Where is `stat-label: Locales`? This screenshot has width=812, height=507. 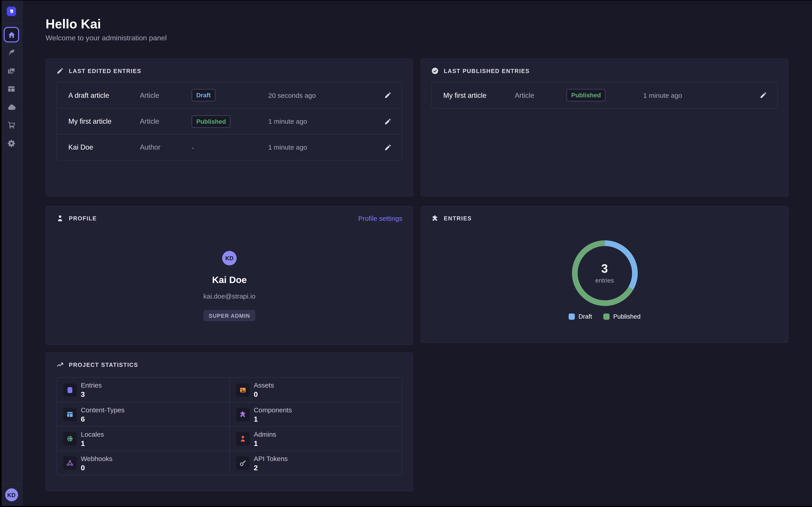 stat-label: Locales is located at coordinates (93, 434).